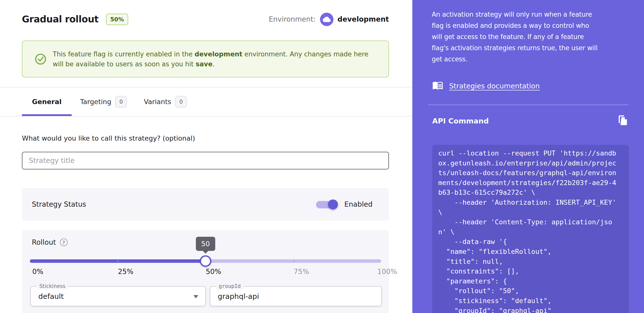 Image resolution: width=644 pixels, height=313 pixels. Describe the element at coordinates (333, 204) in the screenshot. I see `toggle-knob` at that location.